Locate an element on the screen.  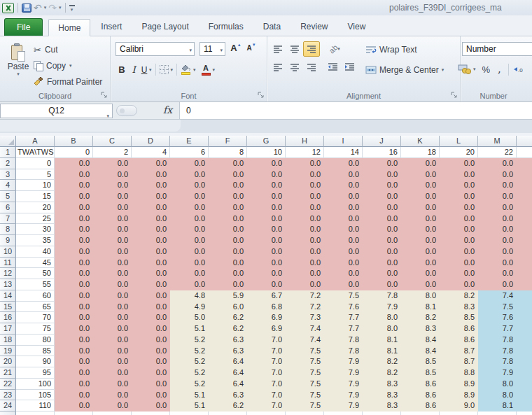
cell: 7.6 is located at coordinates (497, 318).